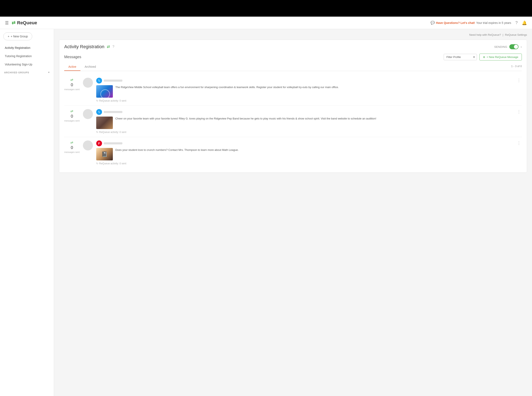 The width and height of the screenshot is (532, 396). I want to click on top-links: Need help with ReQueue? | ReQueue Settin…, so click(293, 35).